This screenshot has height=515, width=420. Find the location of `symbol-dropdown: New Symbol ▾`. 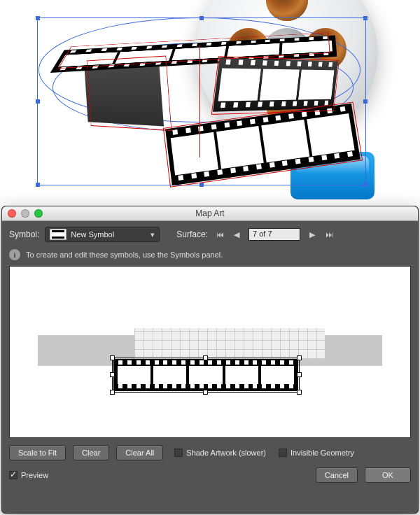

symbol-dropdown: New Symbol ▾ is located at coordinates (102, 234).